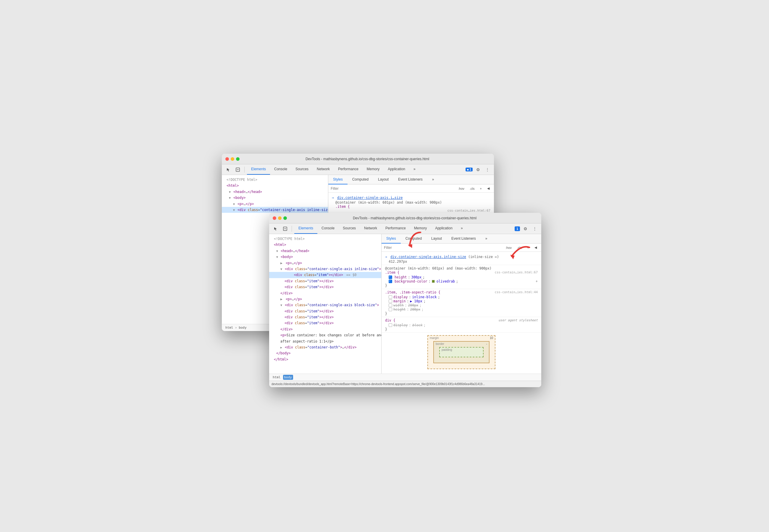 This screenshot has height=532, width=769. What do you see at coordinates (280, 218) in the screenshot?
I see `minimize-button-front` at bounding box center [280, 218].